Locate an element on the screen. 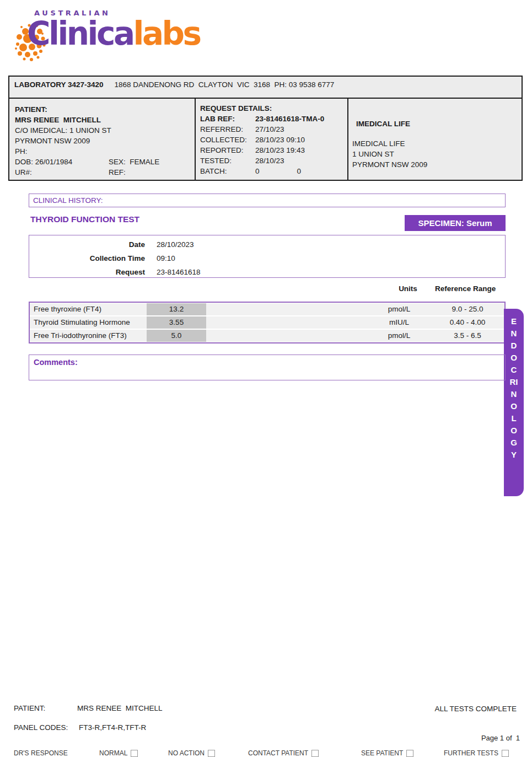 The image size is (532, 757). specimen-badge: SPECIMEN: Serum is located at coordinates (455, 223).